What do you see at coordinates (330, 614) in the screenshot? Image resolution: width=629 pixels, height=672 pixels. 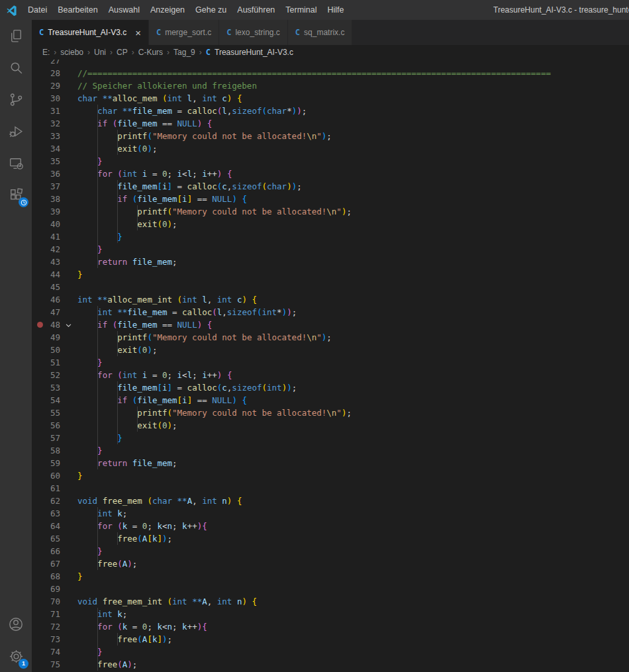 I see `code-line: 71 int k;` at bounding box center [330, 614].